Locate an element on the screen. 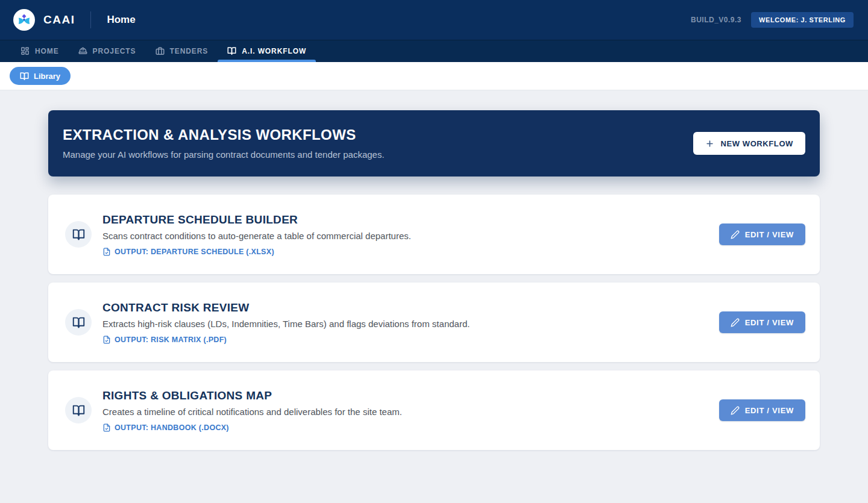 The width and height of the screenshot is (868, 503). header-divider is located at coordinates (90, 20).